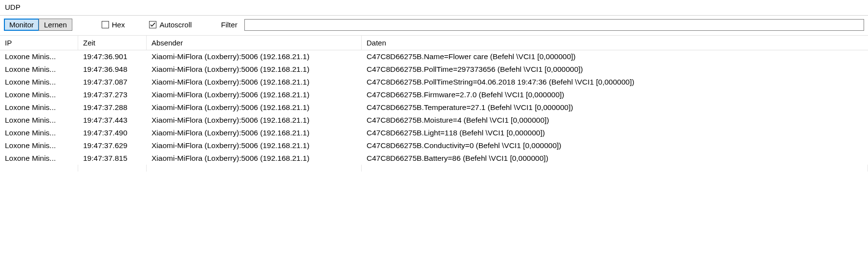 Image resolution: width=868 pixels, height=260 pixels. Describe the element at coordinates (152, 24) in the screenshot. I see `autoscroll-checkbox` at that location.